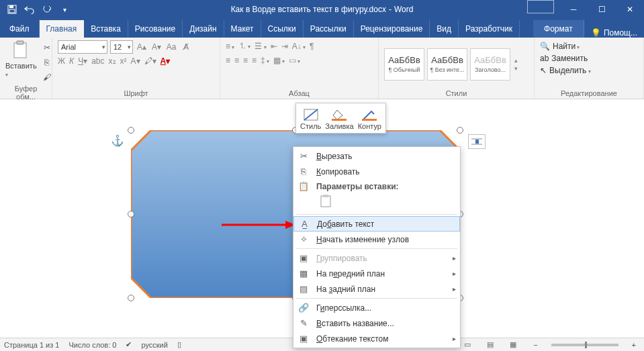 The height and width of the screenshot is (351, 644). What do you see at coordinates (377, 202) in the screenshot?
I see `cm-paste-row` at bounding box center [377, 202].